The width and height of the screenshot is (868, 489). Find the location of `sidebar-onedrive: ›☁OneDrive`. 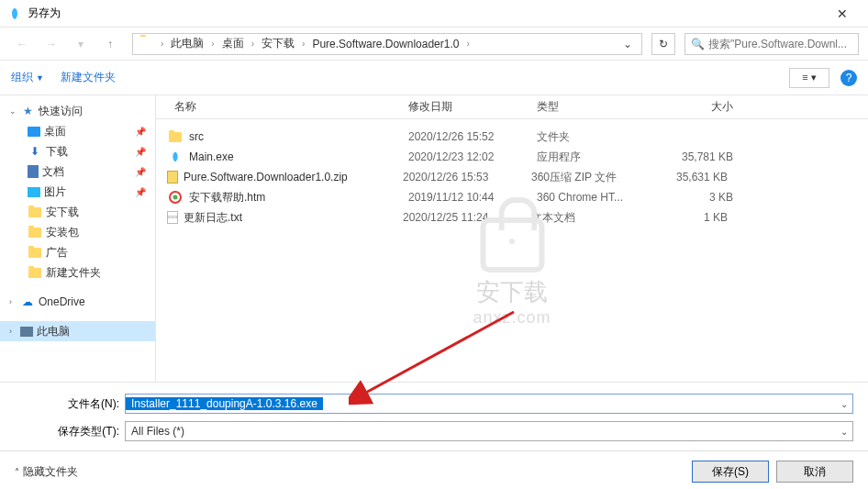

sidebar-onedrive: ›☁OneDrive is located at coordinates (77, 302).